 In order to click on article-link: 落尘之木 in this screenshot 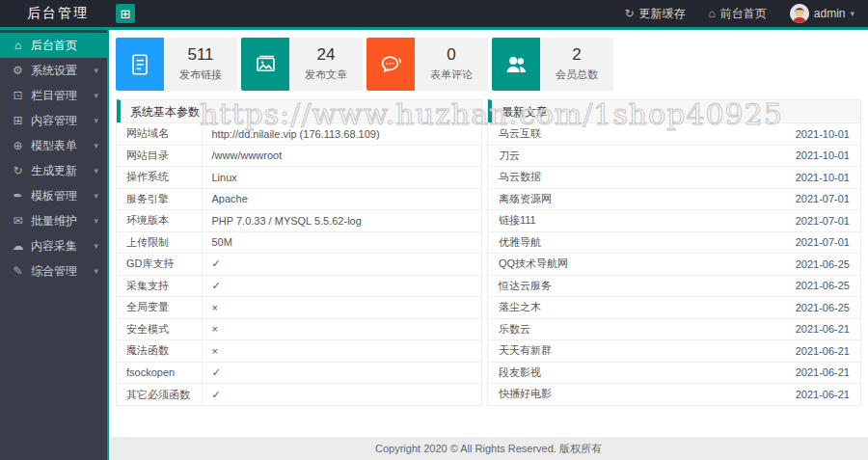, I will do `click(520, 307)`.